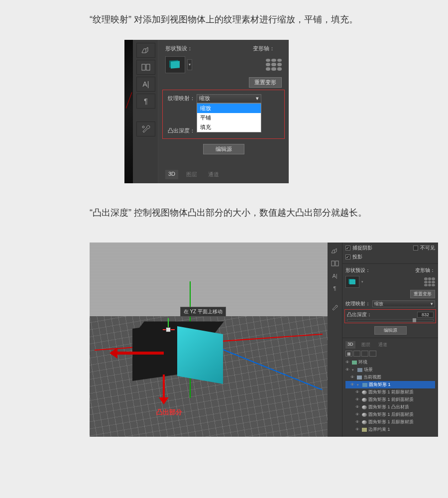 This screenshot has width=448, height=498. Describe the element at coordinates (229, 109) in the screenshot. I see `option-scale: 缩放` at that location.